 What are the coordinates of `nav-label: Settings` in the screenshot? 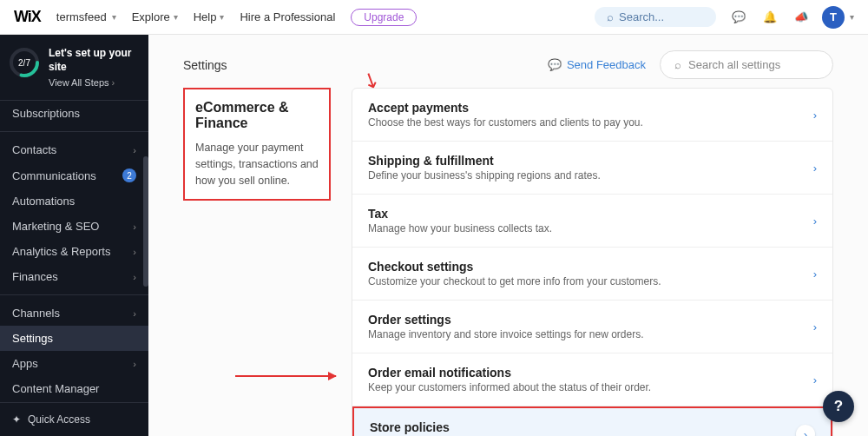 It's located at (33, 339).